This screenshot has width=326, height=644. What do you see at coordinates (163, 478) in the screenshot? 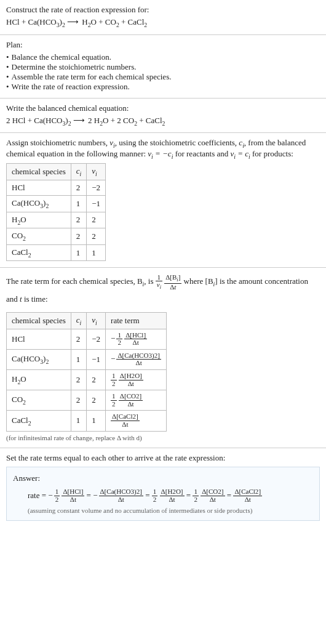
I see `answer-label: Answer:` at bounding box center [163, 478].